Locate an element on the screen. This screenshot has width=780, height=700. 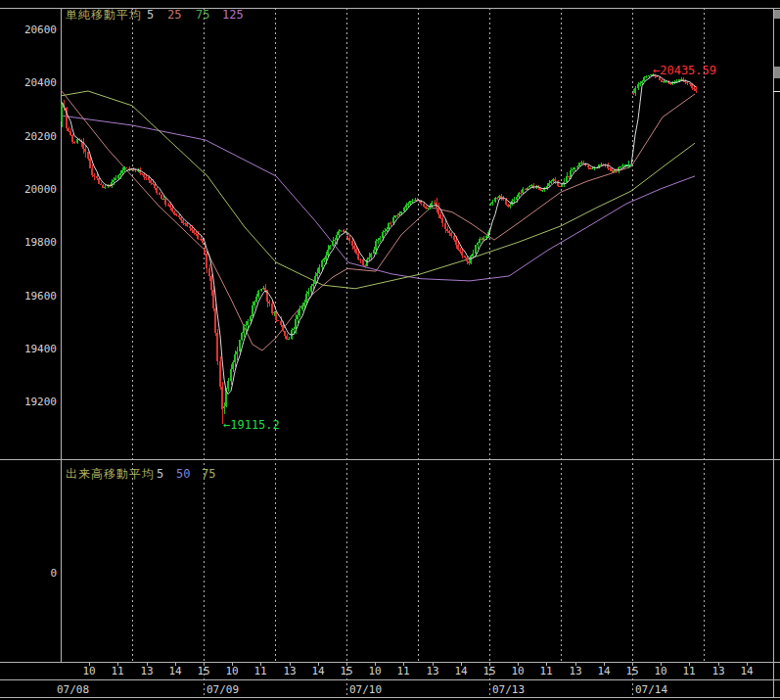
y-axis-label: 20000 is located at coordinates (41, 190).